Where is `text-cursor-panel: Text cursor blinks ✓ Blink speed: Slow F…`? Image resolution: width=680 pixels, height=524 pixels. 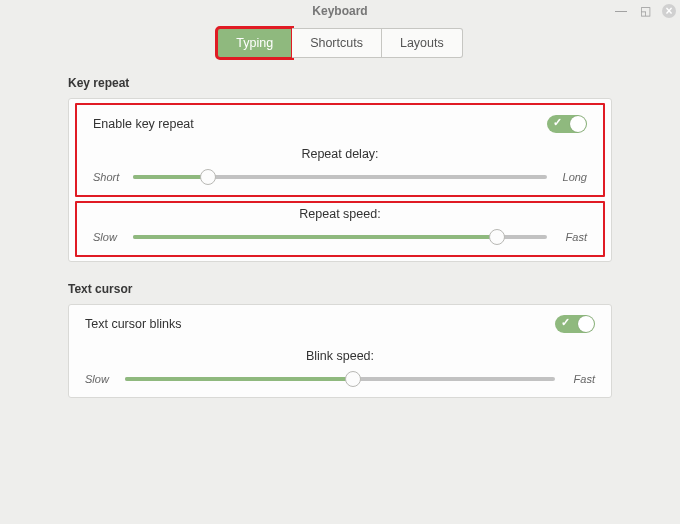
text-cursor-panel: Text cursor blinks ✓ Blink speed: Slow F… is located at coordinates (340, 351).